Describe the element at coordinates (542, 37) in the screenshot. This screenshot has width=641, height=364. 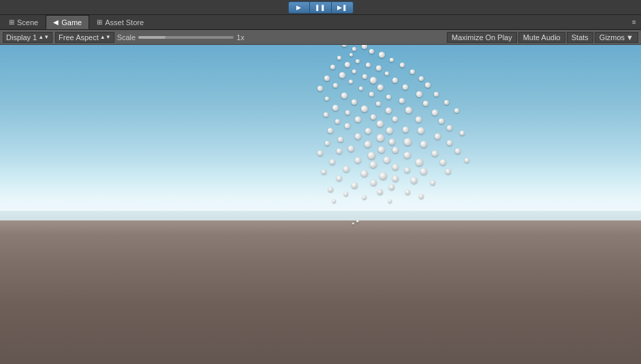
I see `mute-audio-button: Mute Audio` at that location.